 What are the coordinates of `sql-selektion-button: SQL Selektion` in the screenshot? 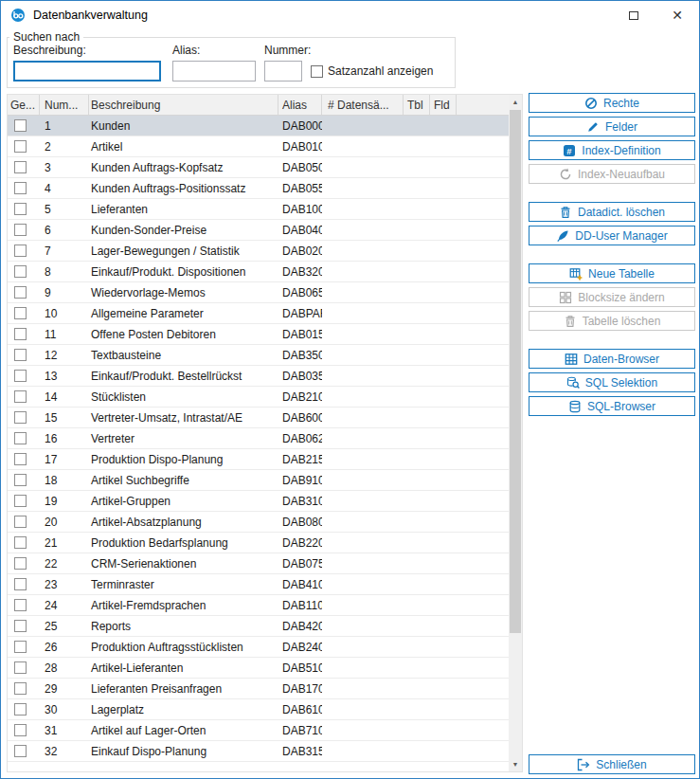 It's located at (612, 383).